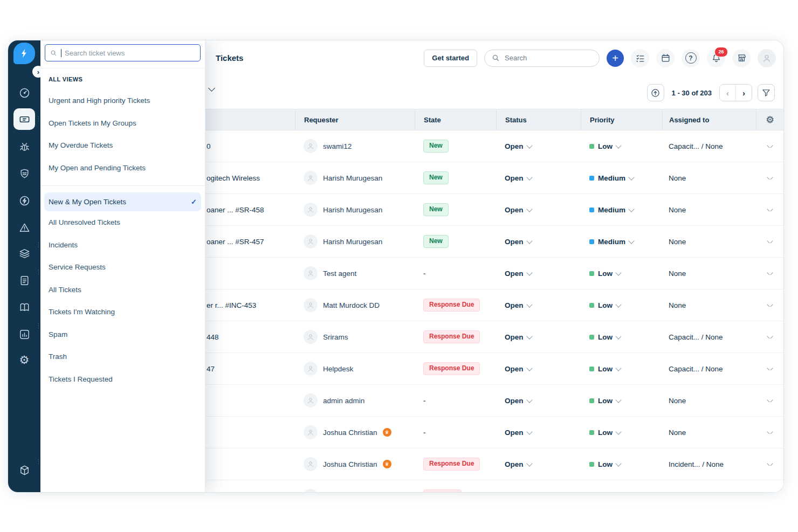 The height and width of the screenshot is (532, 798). I want to click on sidebar-item-changes, so click(24, 174).